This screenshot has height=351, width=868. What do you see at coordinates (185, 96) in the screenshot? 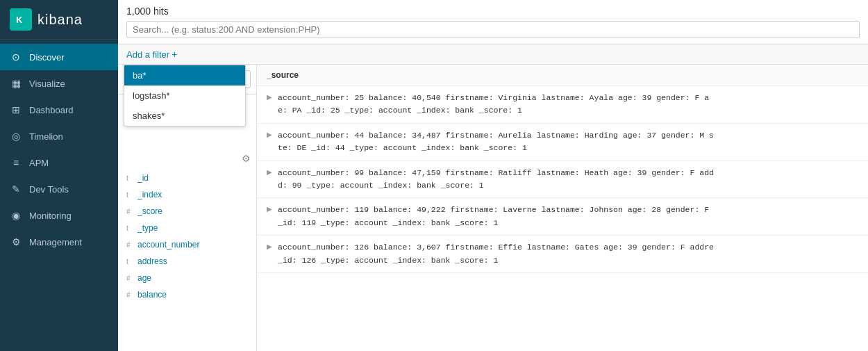
I see `dropdown-item-logstash: logstash*` at bounding box center [185, 96].